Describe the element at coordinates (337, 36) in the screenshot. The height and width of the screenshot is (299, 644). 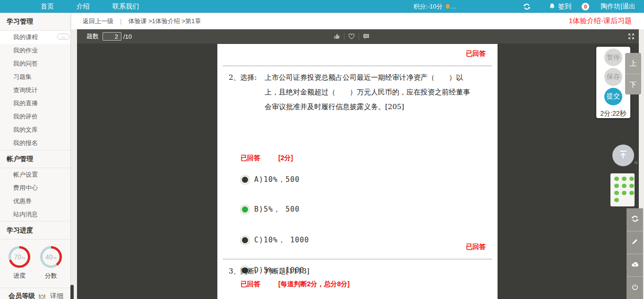
I see `thumbs-up-icon` at that location.